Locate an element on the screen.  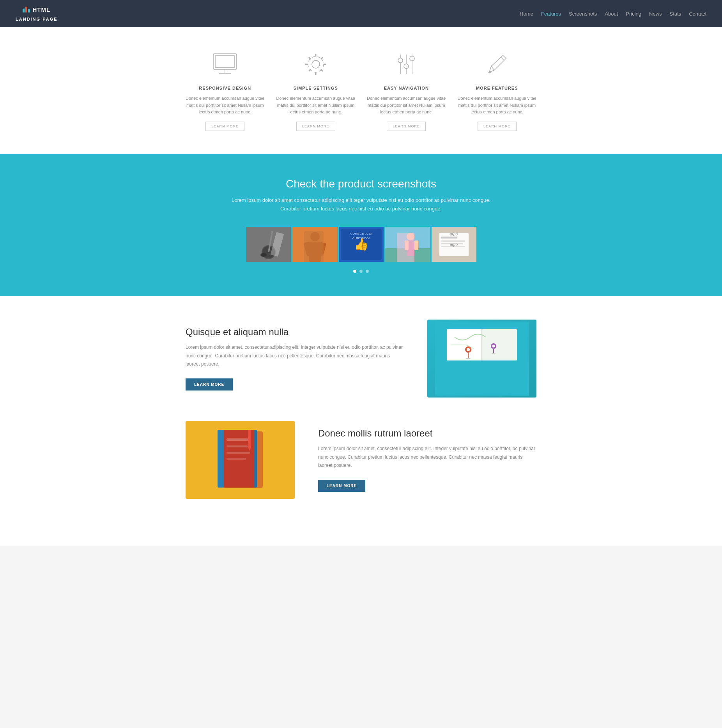
brand-bars-icon is located at coordinates (27, 9).